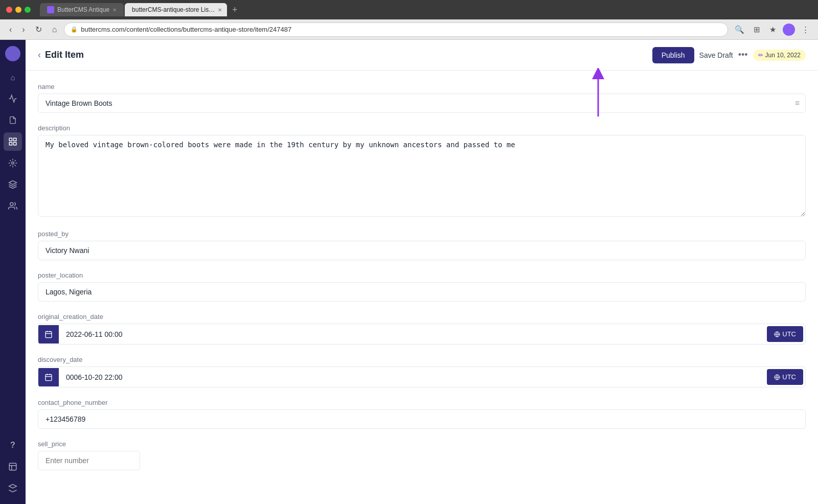  I want to click on pencil-icon: ✏, so click(761, 55).